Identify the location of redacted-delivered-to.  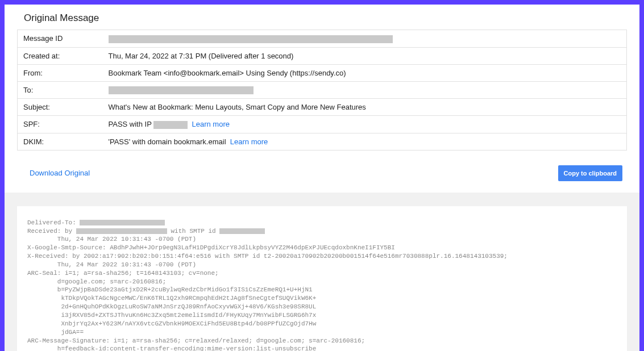
(122, 223).